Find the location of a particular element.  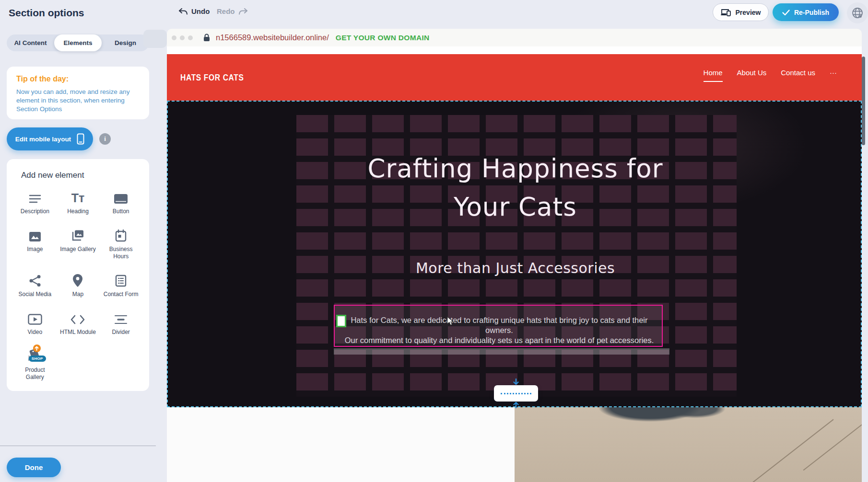

video-icon is located at coordinates (35, 318).